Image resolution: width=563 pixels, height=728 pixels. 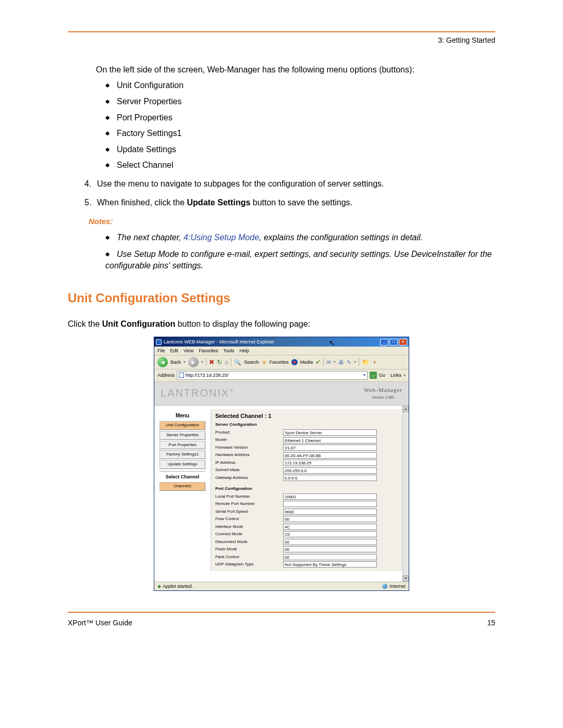 What do you see at coordinates (212, 362) in the screenshot?
I see `stop-icon: ✖` at bounding box center [212, 362].